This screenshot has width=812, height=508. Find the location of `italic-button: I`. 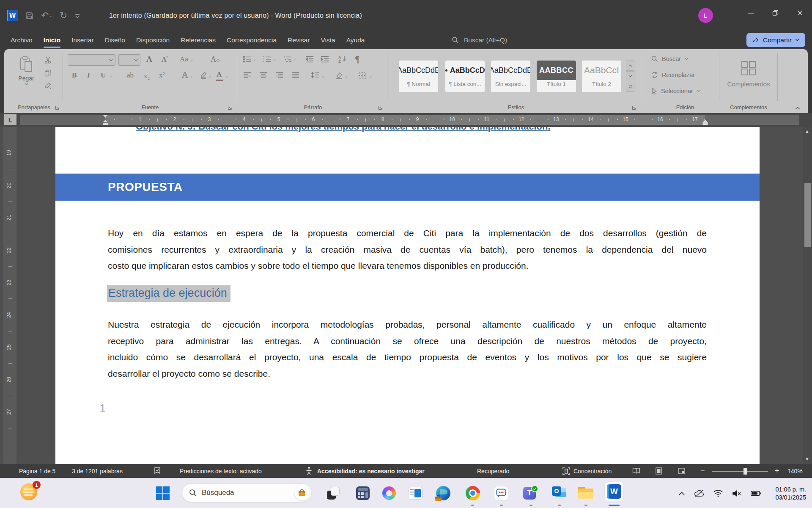

italic-button: I is located at coordinates (89, 75).